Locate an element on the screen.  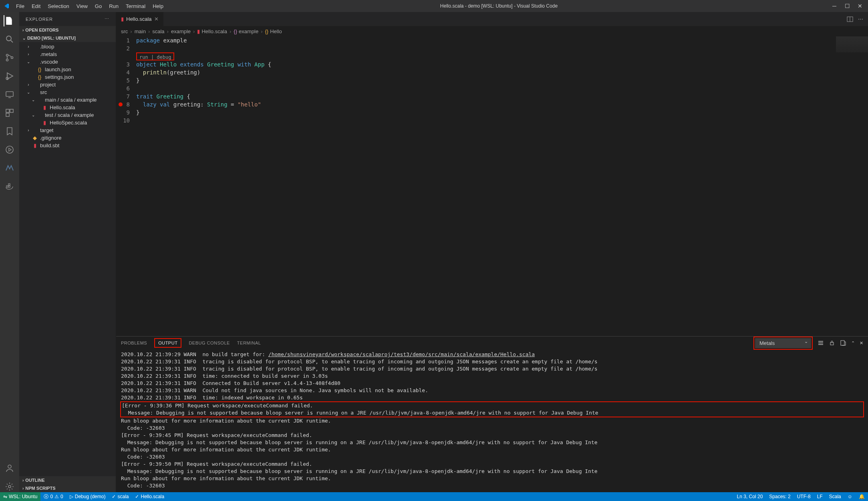
remote-indicator: ⇋WSL: Ubuntu is located at coordinates (20, 497).